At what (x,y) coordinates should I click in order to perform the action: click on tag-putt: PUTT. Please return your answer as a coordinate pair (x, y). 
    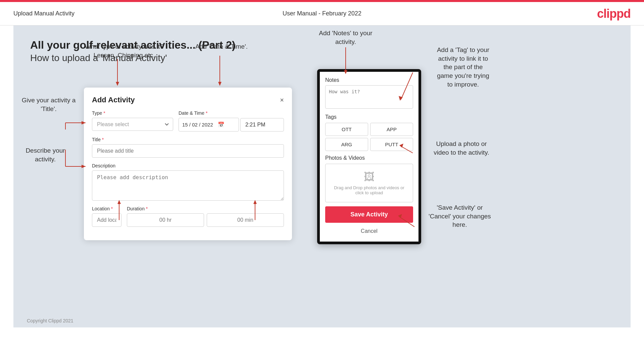
    Looking at the image, I should click on (392, 144).